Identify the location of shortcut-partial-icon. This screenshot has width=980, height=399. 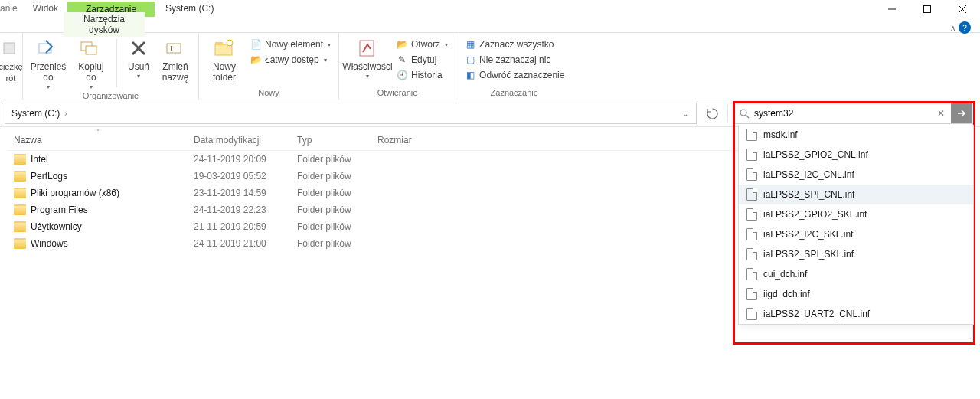
(11, 48).